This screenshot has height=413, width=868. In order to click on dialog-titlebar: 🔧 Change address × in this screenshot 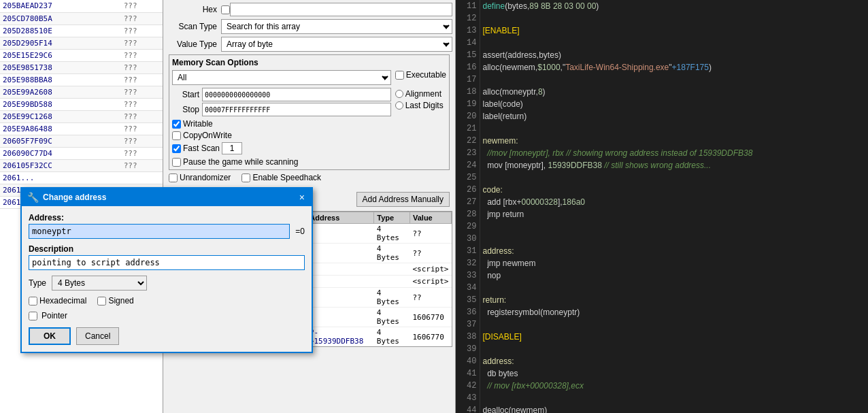, I will do `click(167, 197)`.